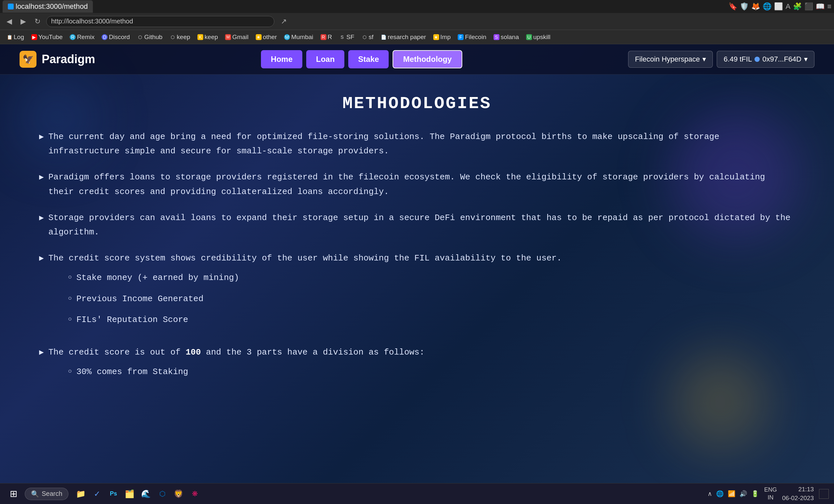  What do you see at coordinates (671, 59) in the screenshot?
I see `network-selector: Filecoin Hyperspace ▾` at bounding box center [671, 59].